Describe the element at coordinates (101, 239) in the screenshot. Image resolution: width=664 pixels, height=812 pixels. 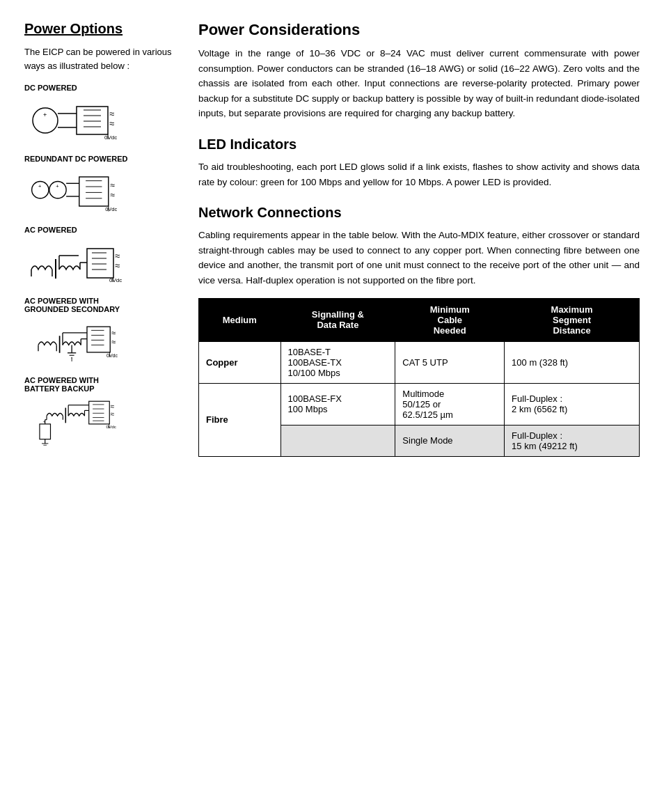
I see `left-column: Power Options The EICP can be powered in…` at that location.